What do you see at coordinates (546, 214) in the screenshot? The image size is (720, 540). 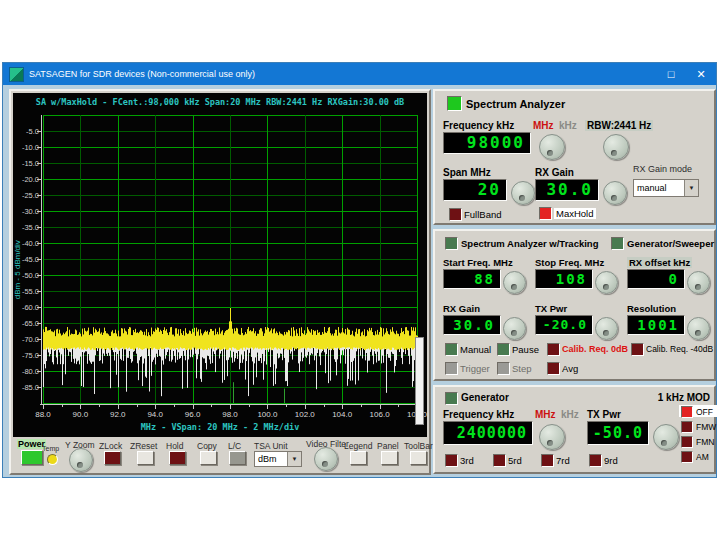 I see `maxhold-checkbox` at bounding box center [546, 214].